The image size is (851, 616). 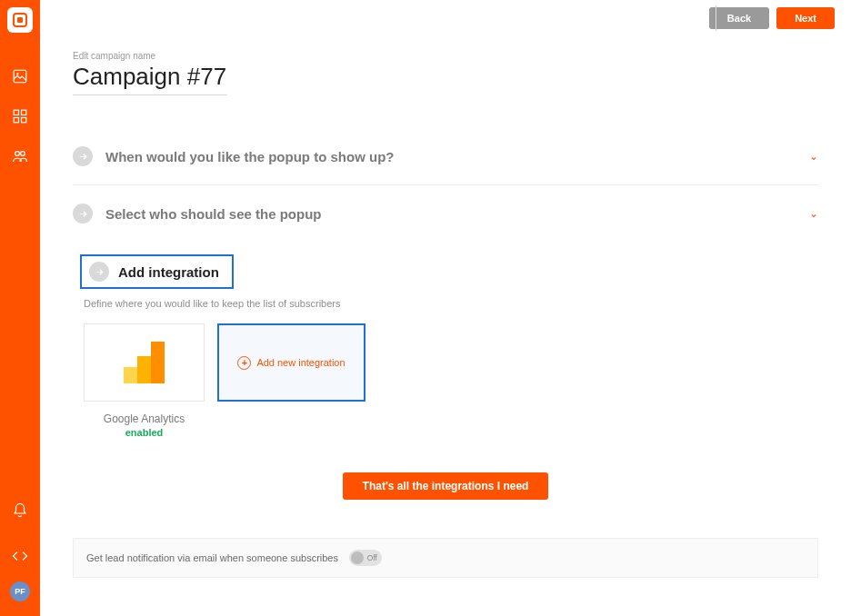 What do you see at coordinates (739, 18) in the screenshot?
I see `back-button: Back` at bounding box center [739, 18].